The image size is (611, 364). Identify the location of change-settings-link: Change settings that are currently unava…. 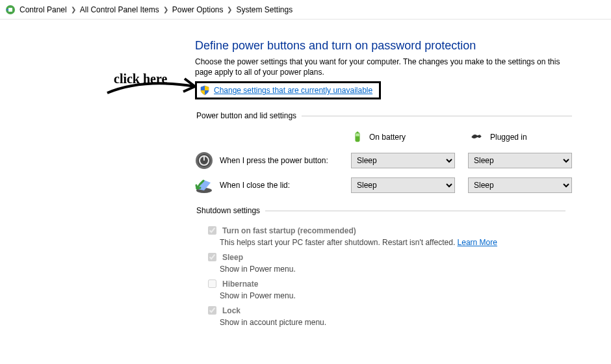
(293, 90).